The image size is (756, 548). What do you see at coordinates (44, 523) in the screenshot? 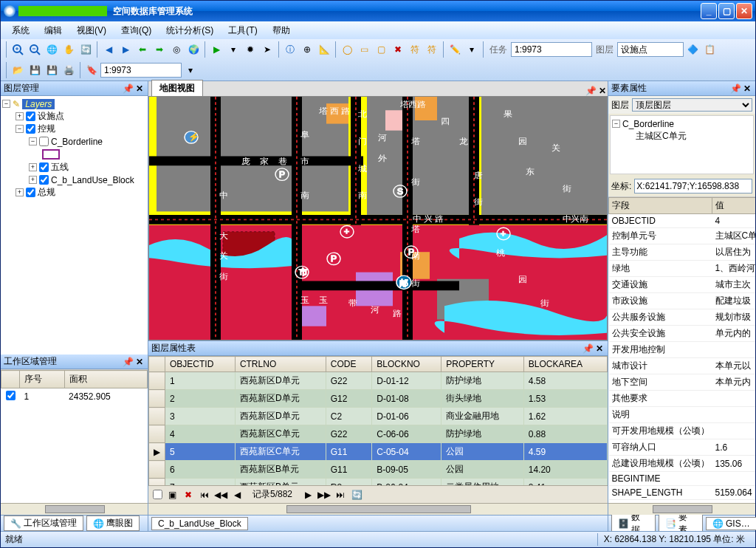
I see `tab-workarea: 🔧工作区域管理` at bounding box center [44, 523].